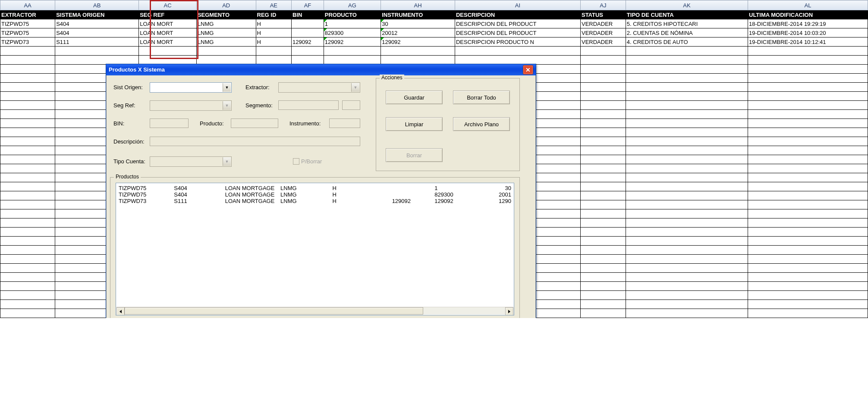 This screenshot has width=868, height=418. I want to click on column-header-AH: AH, so click(418, 5).